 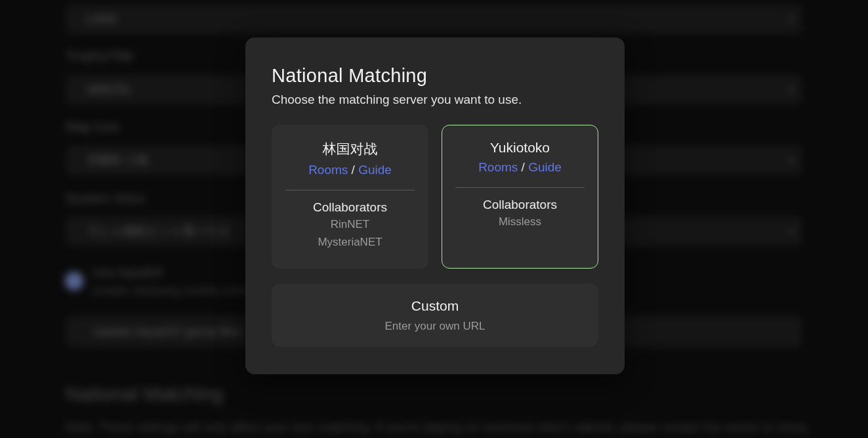 What do you see at coordinates (520, 197) in the screenshot?
I see `server-card-yukiotoko: Yukiotoko Rooms / Guide Collaborators Mi…` at bounding box center [520, 197].